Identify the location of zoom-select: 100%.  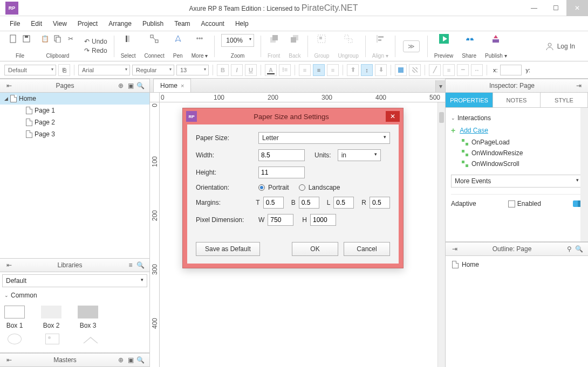
(237, 40).